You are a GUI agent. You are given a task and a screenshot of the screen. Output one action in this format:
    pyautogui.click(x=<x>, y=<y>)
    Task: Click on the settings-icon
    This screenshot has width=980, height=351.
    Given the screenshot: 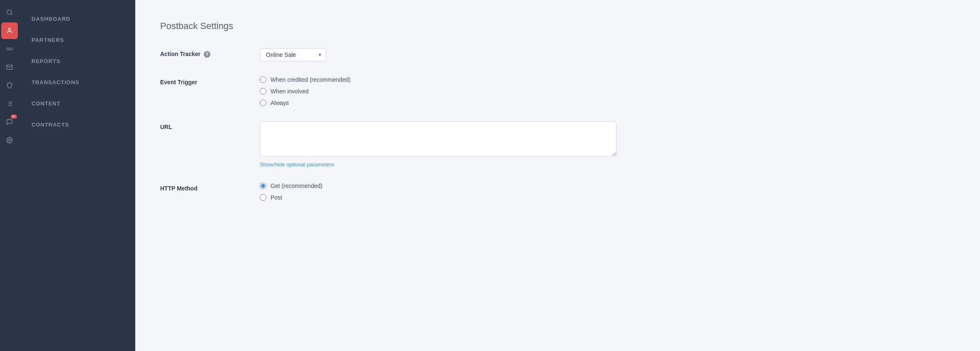 What is the action you would take?
    pyautogui.click(x=10, y=140)
    